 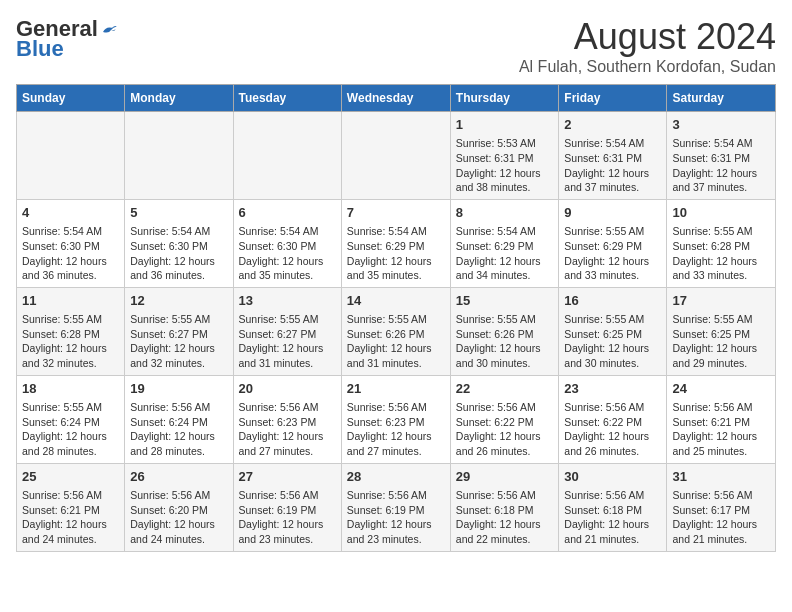 What do you see at coordinates (178, 477) in the screenshot?
I see `day-number: 26` at bounding box center [178, 477].